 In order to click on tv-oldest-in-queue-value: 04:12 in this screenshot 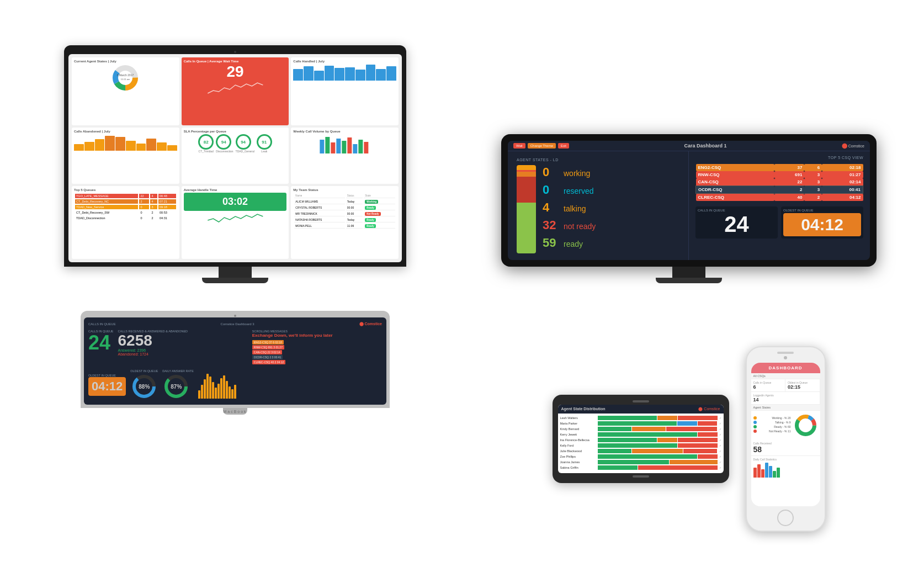, I will do `click(822, 225)`.